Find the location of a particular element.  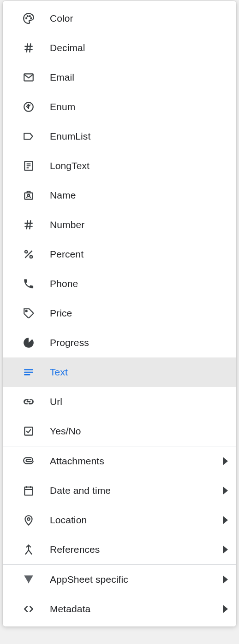

menu-item-color: Color is located at coordinates (120, 18).